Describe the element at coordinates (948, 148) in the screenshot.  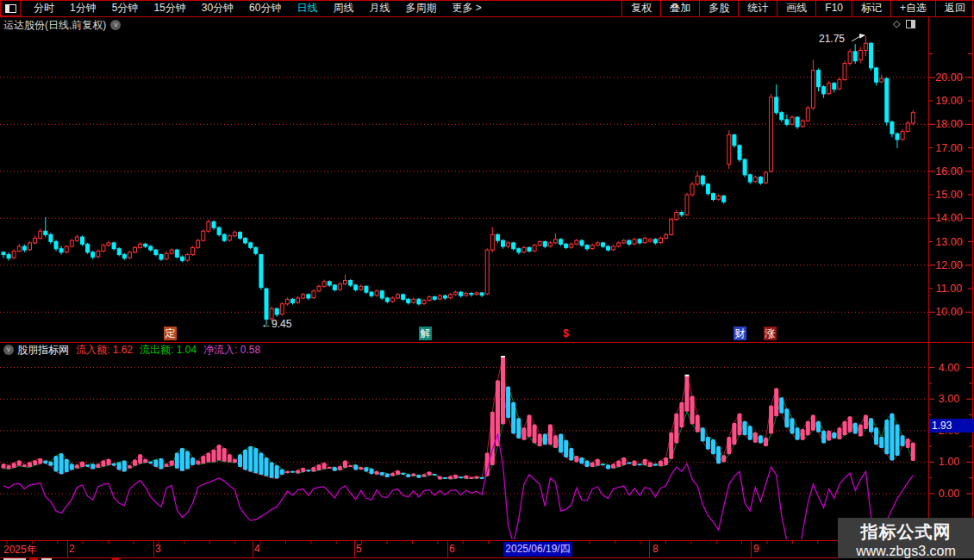
I see `svg-text: 17.00` at that location.